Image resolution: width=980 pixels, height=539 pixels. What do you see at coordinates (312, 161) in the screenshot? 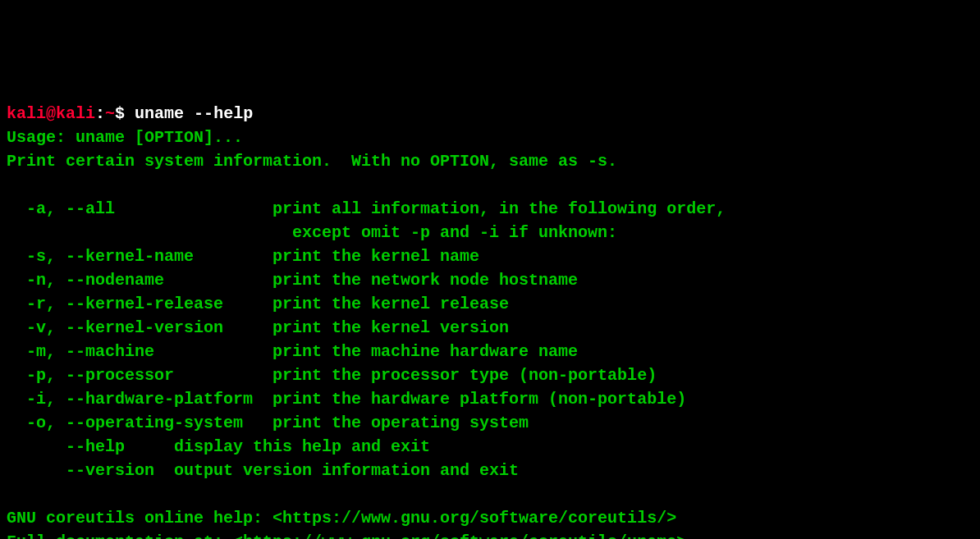
I see `output-description: Print certain system information. With n…` at bounding box center [312, 161].